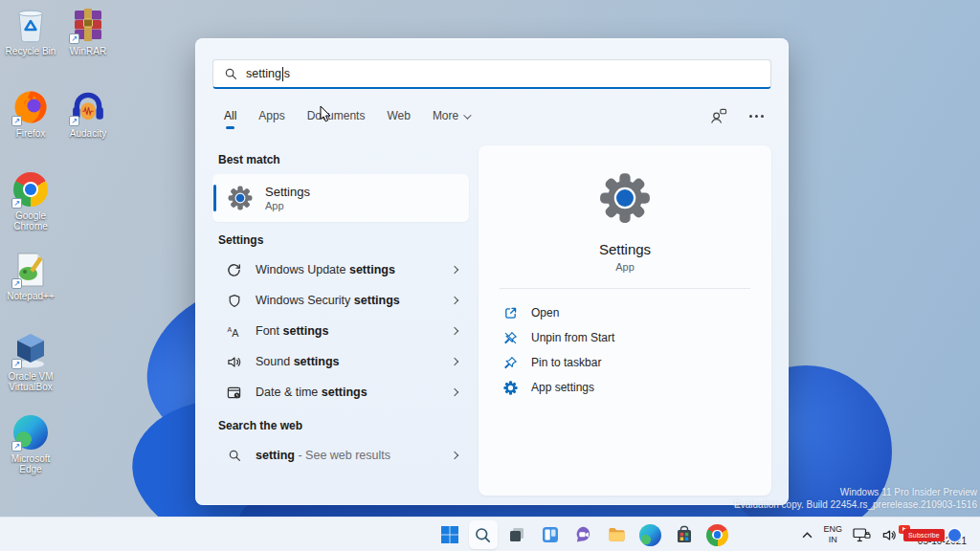  What do you see at coordinates (214, 198) in the screenshot?
I see `selection-accent-bar` at bounding box center [214, 198].